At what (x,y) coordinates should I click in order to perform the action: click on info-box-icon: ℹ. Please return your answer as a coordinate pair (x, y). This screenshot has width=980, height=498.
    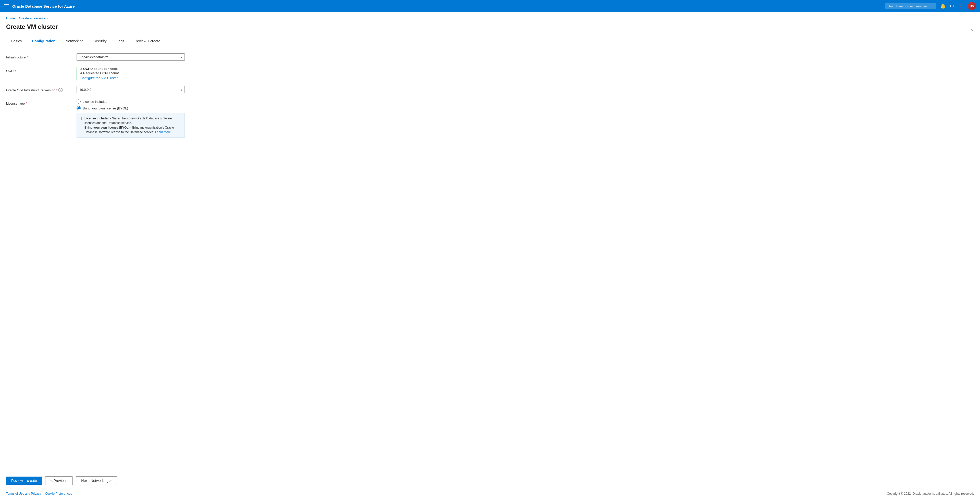
    Looking at the image, I should click on (81, 119).